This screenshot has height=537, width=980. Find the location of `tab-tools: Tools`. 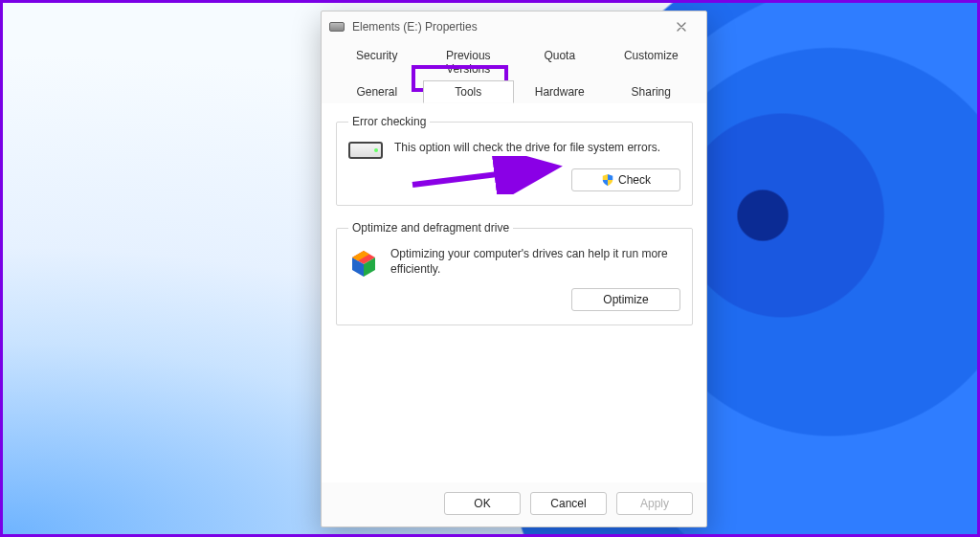

tab-tools: Tools is located at coordinates (469, 92).